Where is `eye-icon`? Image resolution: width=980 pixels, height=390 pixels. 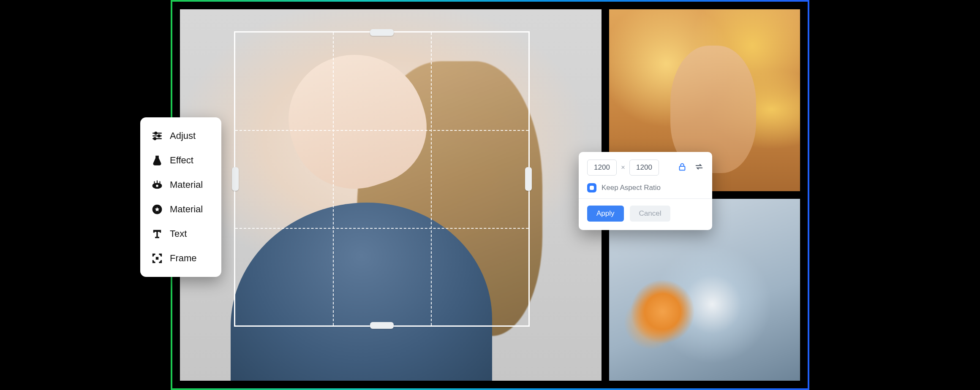 eye-icon is located at coordinates (157, 185).